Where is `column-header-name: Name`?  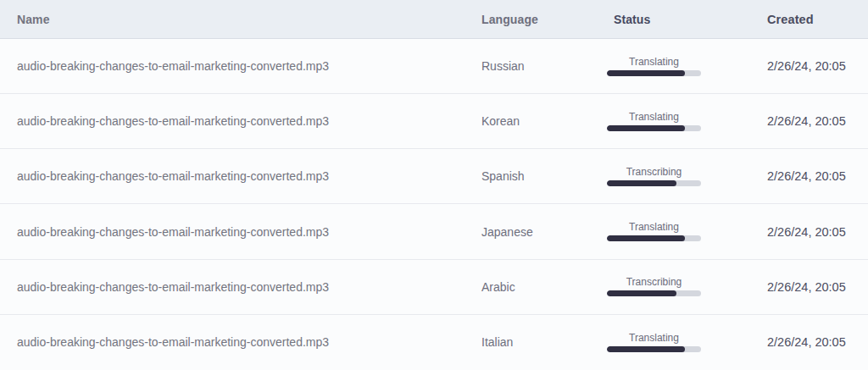
column-header-name: Name is located at coordinates (232, 19).